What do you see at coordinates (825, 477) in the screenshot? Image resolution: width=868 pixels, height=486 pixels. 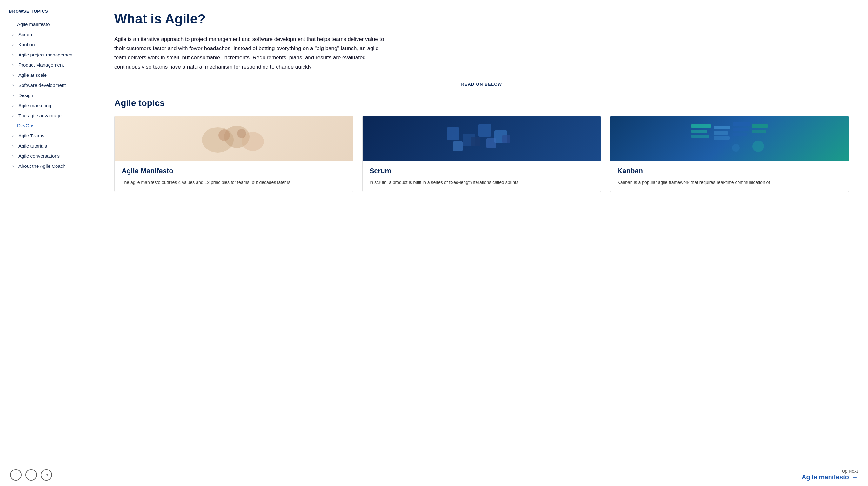 I see `up-next-link-text: Agile manifesto` at bounding box center [825, 477].